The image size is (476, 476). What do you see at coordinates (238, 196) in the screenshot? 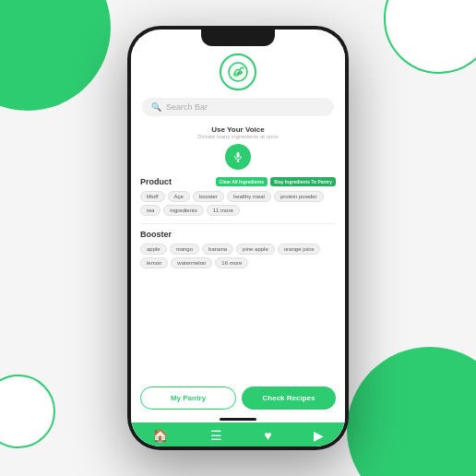
I see `product-section: Product Clear All Ingredients Stay Ingre…` at bounding box center [238, 196].